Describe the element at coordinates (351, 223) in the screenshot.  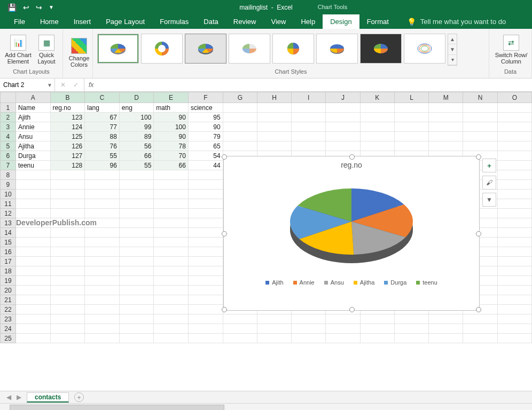
I see `pie-3d` at that location.